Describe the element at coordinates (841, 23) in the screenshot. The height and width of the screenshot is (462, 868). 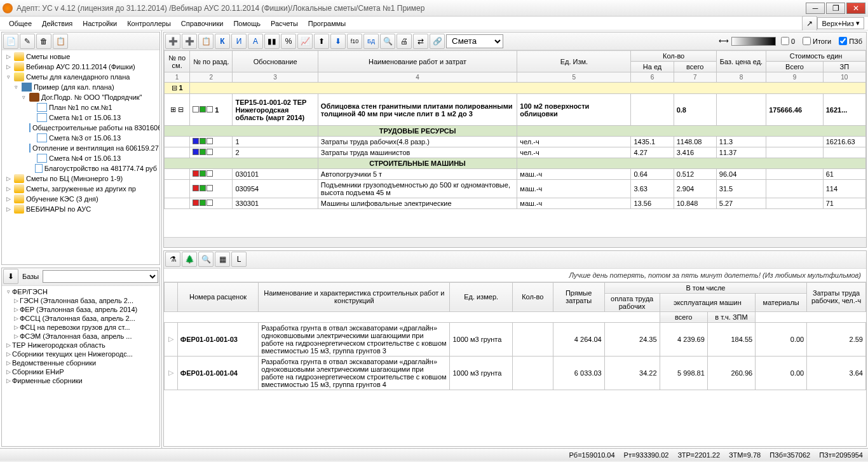
I see `verh-niz-button: Верх+Низ ▾` at that location.